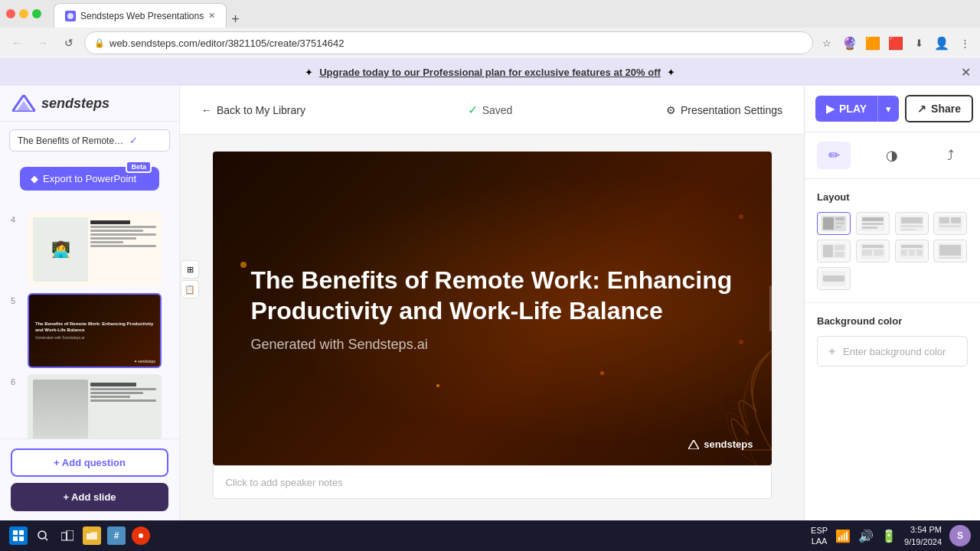 The height and width of the screenshot is (551, 980). I want to click on edit-tool-button: ✏, so click(834, 155).